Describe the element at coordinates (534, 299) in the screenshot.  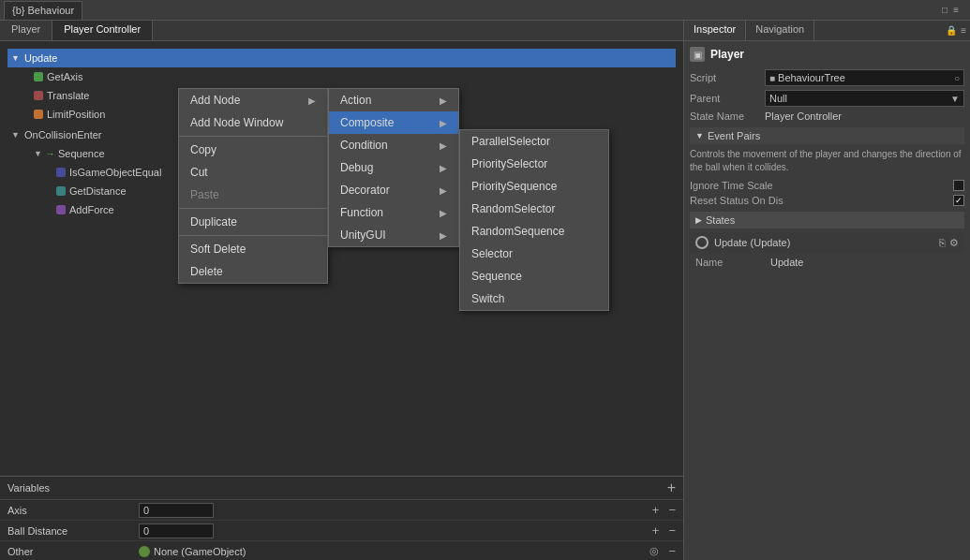
I see `comp-switch: Switch` at that location.